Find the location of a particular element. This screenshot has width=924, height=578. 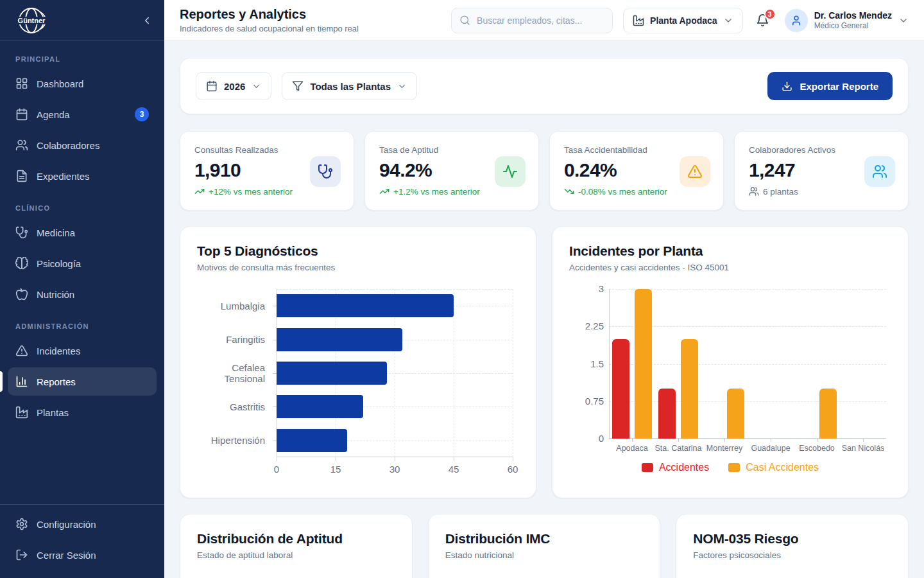

y-tick-label: 0.75 is located at coordinates (586, 401).